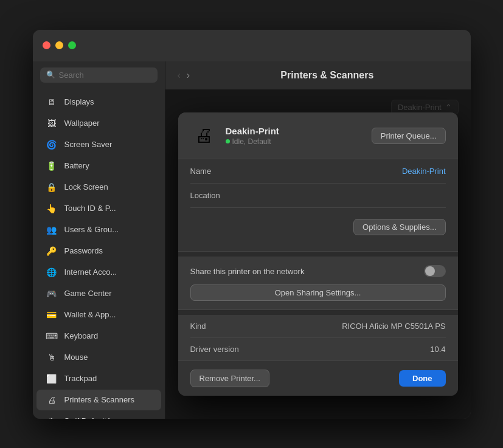  What do you see at coordinates (88, 293) in the screenshot?
I see `sidebar-item-label-game-center: Game Center` at bounding box center [88, 293].